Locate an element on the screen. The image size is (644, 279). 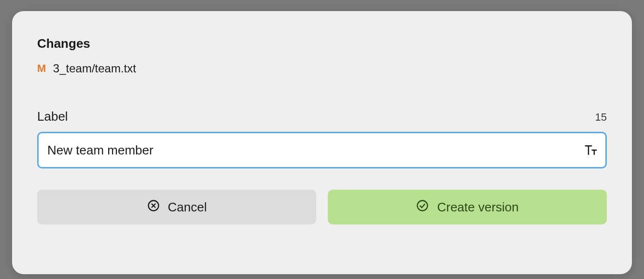
label-input is located at coordinates (322, 150).